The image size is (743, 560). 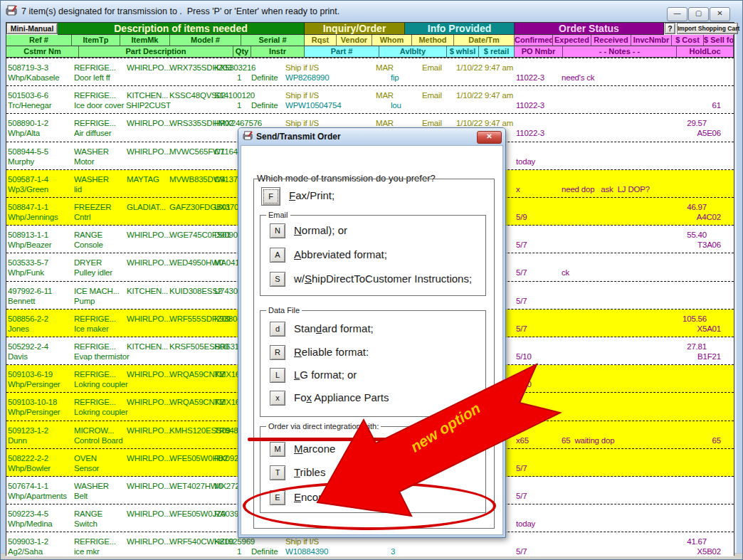 I want to click on close-button: ✕, so click(x=720, y=14).